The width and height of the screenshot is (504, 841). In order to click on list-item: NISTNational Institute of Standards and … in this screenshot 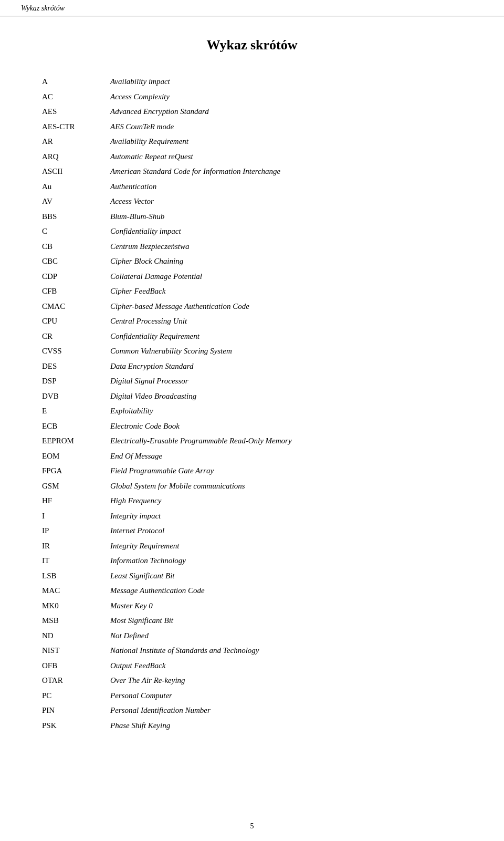, I will do `click(252, 650)`.